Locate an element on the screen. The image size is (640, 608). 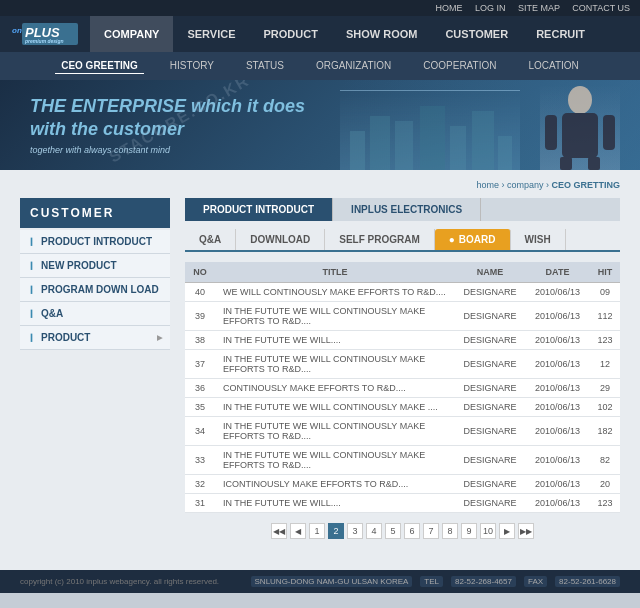
table-row: 36 CONTINOUSLY MAKE EFFORTS TO R&D.... D… is located at coordinates (402, 388).